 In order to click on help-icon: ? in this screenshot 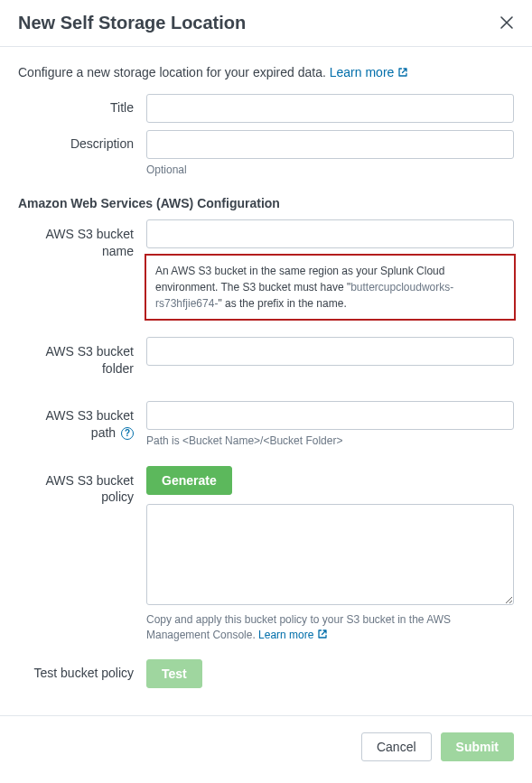, I will do `click(127, 433)`.